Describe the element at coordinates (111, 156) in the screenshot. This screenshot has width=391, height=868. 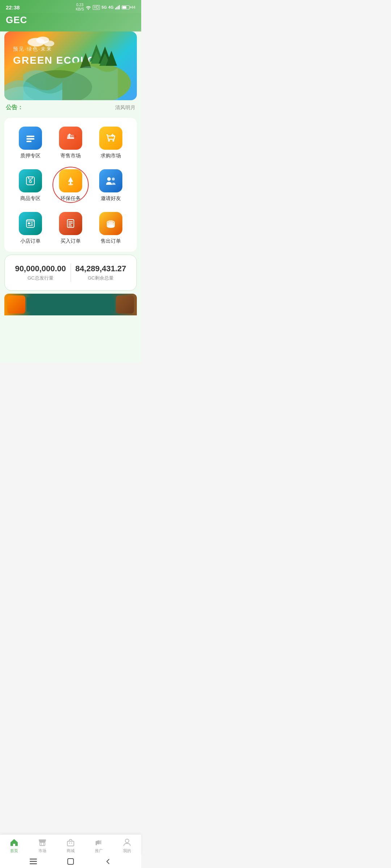
I see `label-purchase: 求购市场` at that location.